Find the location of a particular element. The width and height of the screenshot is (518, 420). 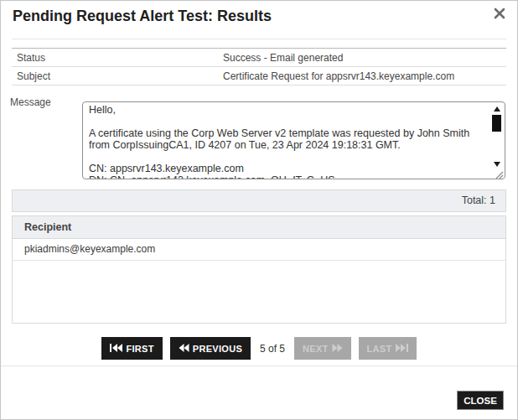

scroll-up-icon is located at coordinates (497, 109).